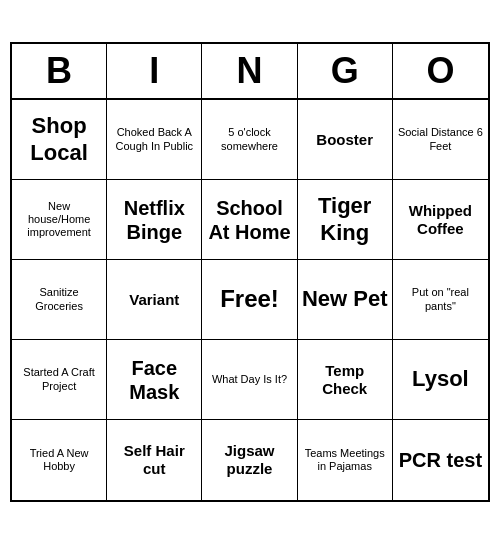 This screenshot has width=500, height=544. Describe the element at coordinates (440, 380) in the screenshot. I see `bingo-cell-19: Lysol` at that location.